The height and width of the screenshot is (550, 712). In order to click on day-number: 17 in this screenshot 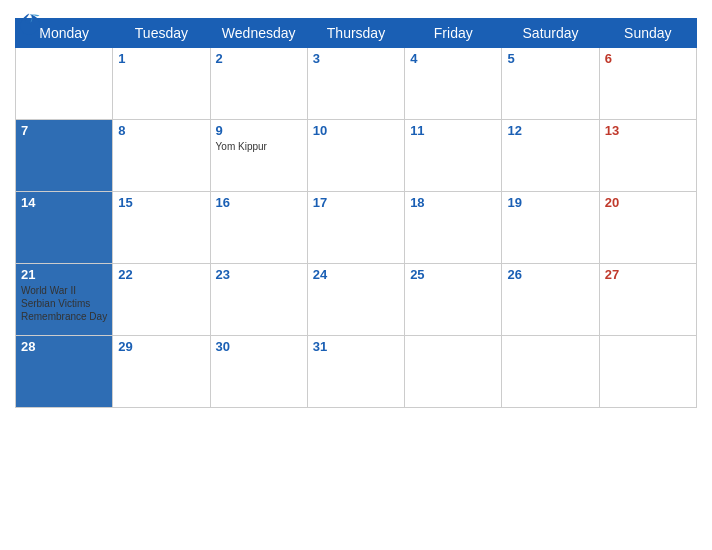, I will do `click(356, 202)`.